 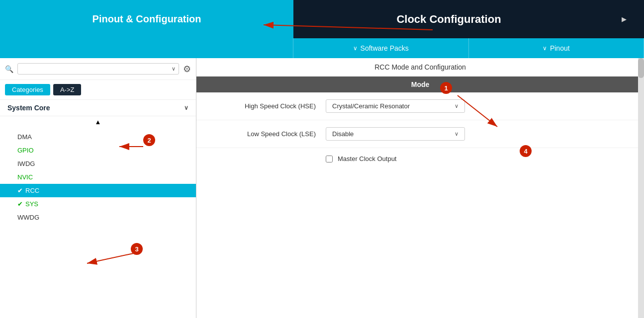 I want to click on sidebar-item-rcc: ✔ RCC, so click(x=98, y=191).